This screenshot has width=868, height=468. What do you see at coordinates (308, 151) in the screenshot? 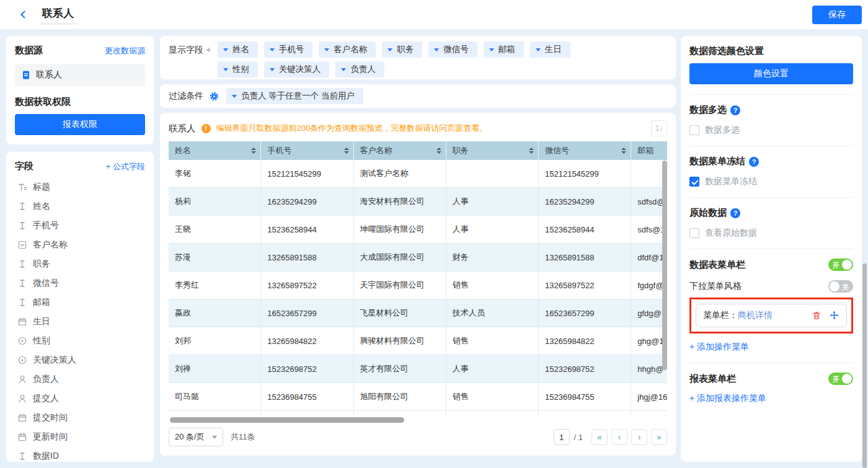
I see `column-header: 手机号` at bounding box center [308, 151].